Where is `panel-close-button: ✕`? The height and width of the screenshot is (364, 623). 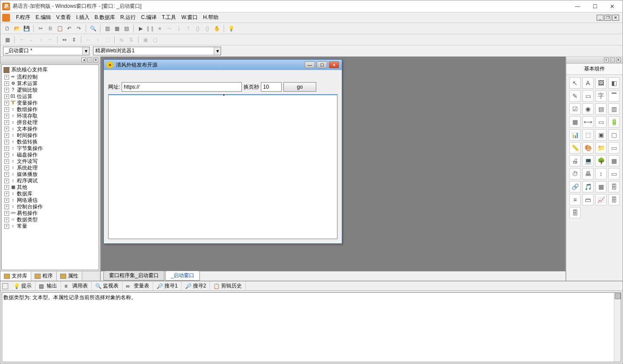 panel-close-button: ✕ is located at coordinates (96, 60).